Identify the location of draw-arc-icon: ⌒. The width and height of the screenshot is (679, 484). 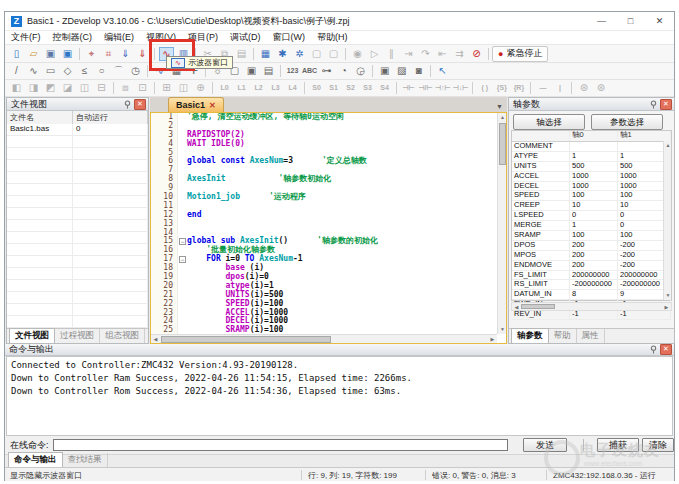
(118, 71).